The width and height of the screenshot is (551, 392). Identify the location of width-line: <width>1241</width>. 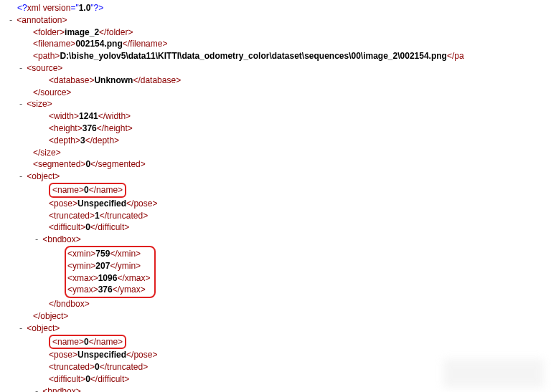
(278, 116).